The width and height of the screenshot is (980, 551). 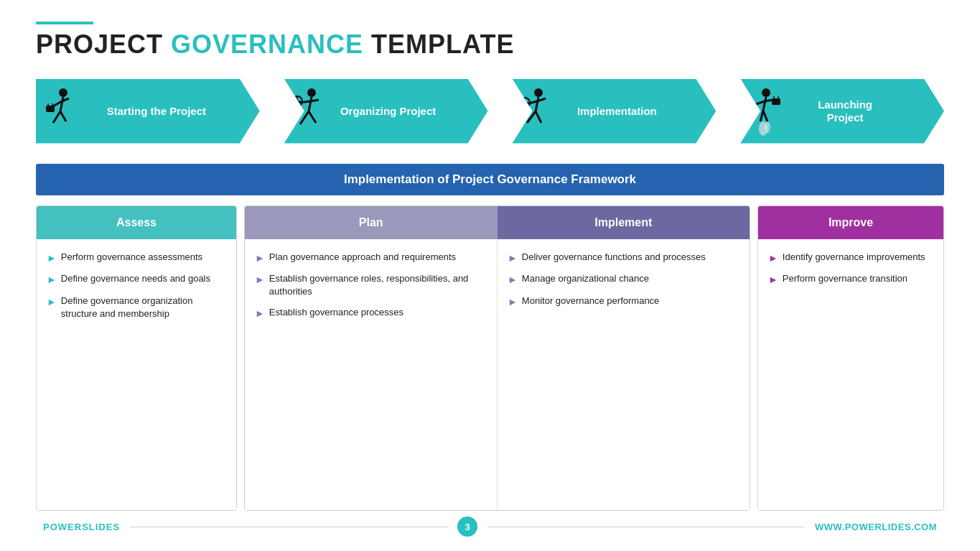 What do you see at coordinates (467, 527) in the screenshot?
I see `footer-page-number: 3` at bounding box center [467, 527].